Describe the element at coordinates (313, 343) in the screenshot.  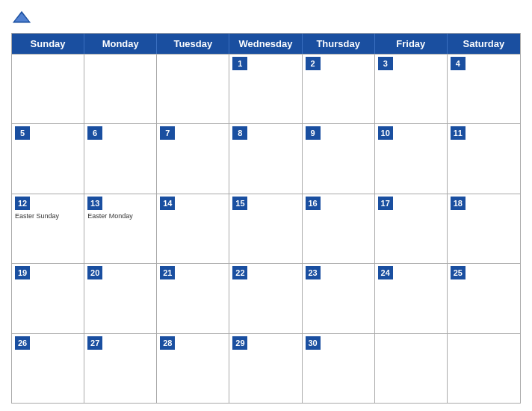
I see `cell-date: 30` at that location.